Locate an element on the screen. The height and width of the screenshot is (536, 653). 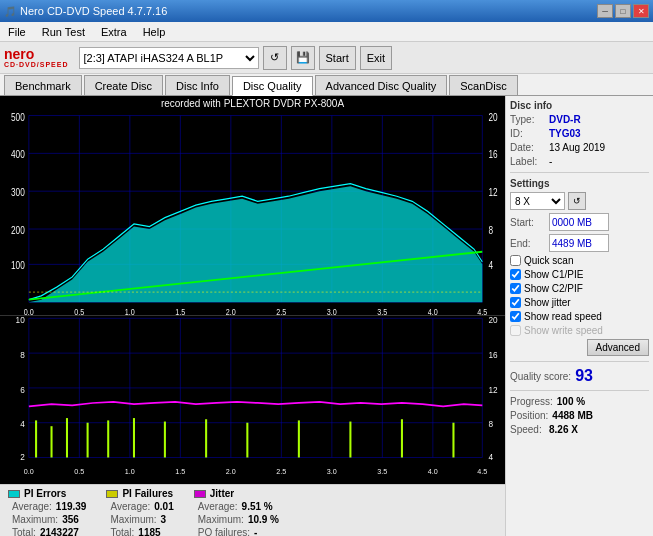
exit-button: Exit is located at coordinates (376, 58).